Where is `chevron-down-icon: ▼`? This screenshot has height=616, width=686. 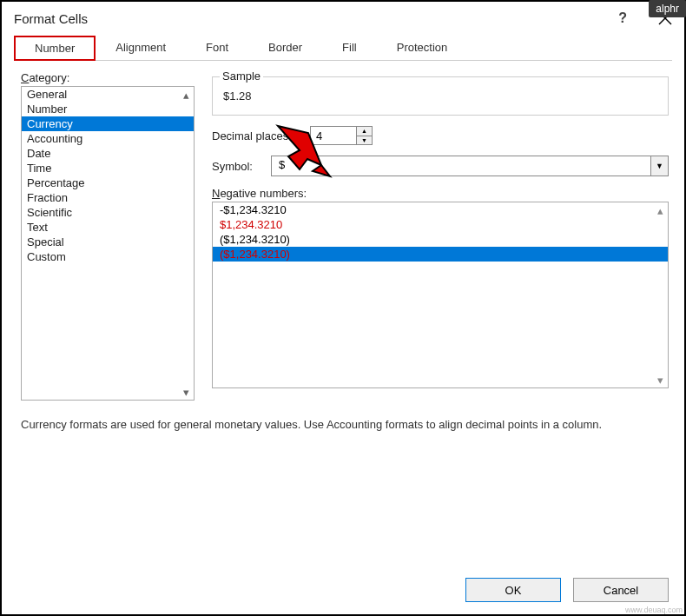
chevron-down-icon: ▼ is located at coordinates (659, 166).